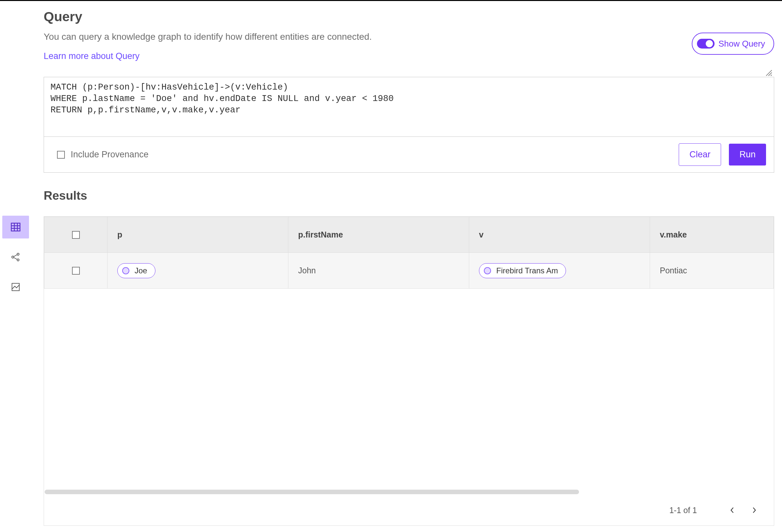 Image resolution: width=782 pixels, height=532 pixels. Describe the element at coordinates (15, 260) in the screenshot. I see `results-view-sidebar` at that location.